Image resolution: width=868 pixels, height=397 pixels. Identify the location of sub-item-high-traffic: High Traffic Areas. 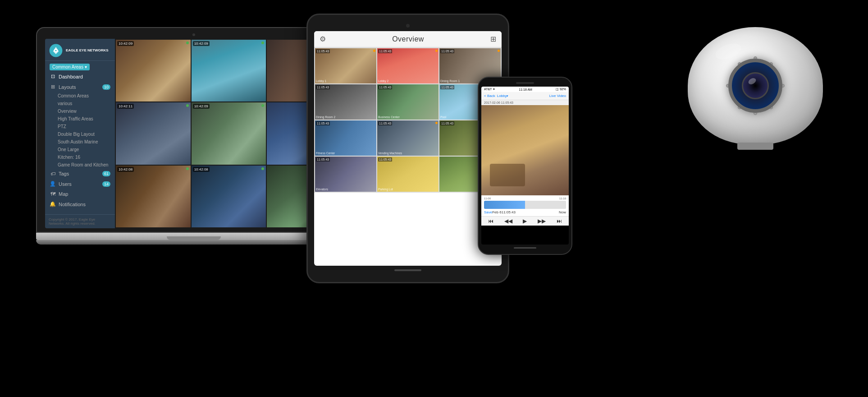
(85, 119).